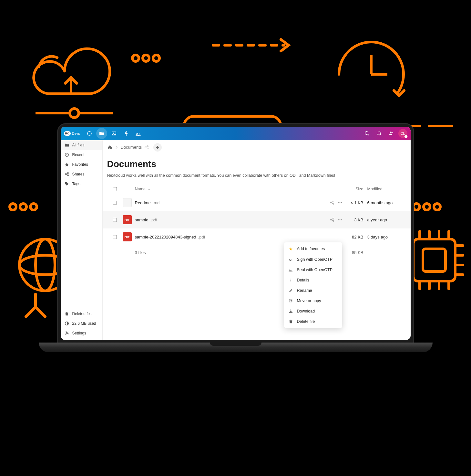 This screenshot has height=476, width=471. What do you see at coordinates (81, 155) in the screenshot?
I see `sidebar-item-recent: Recent` at bounding box center [81, 155].